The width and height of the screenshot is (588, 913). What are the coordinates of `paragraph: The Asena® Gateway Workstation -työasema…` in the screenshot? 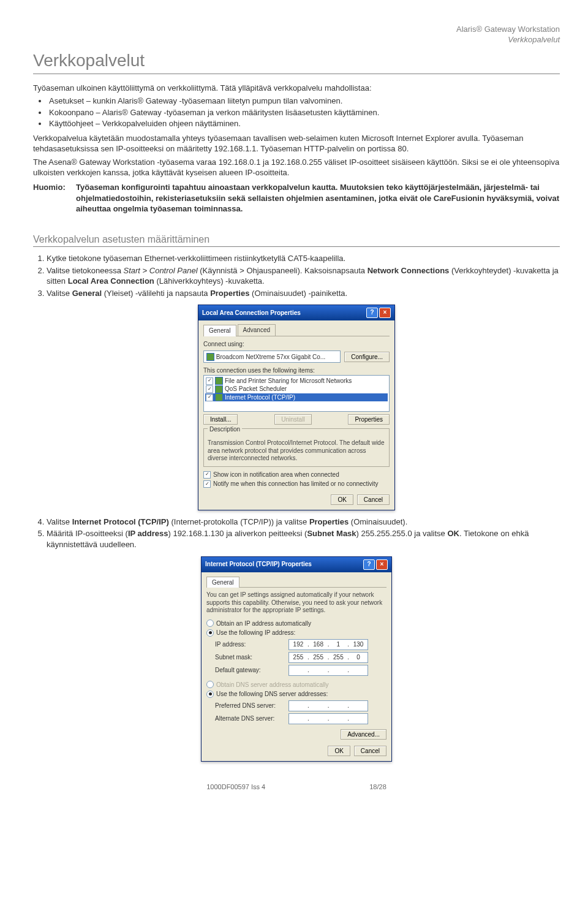 It's located at (296, 168).